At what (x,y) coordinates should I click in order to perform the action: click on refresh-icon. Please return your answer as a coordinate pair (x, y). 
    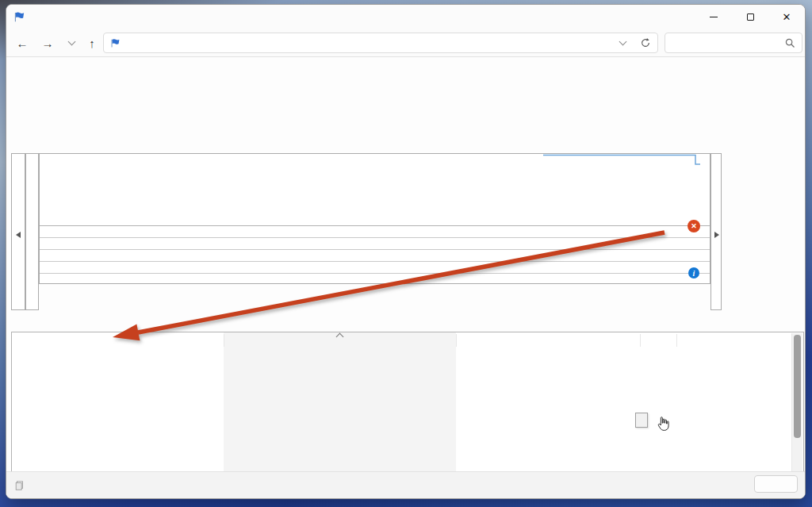
    Looking at the image, I should click on (645, 43).